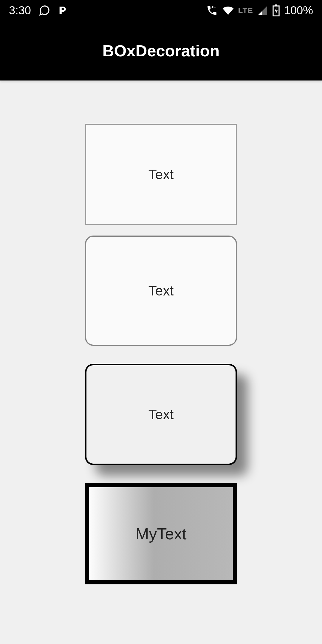  I want to click on pandora-icon, so click(63, 10).